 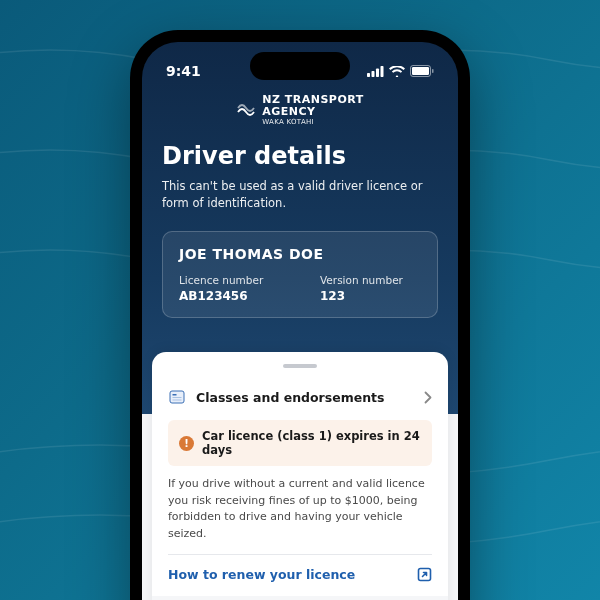 What do you see at coordinates (305, 398) in the screenshot?
I see `classes-section-title: Classes and endorsements` at bounding box center [305, 398].